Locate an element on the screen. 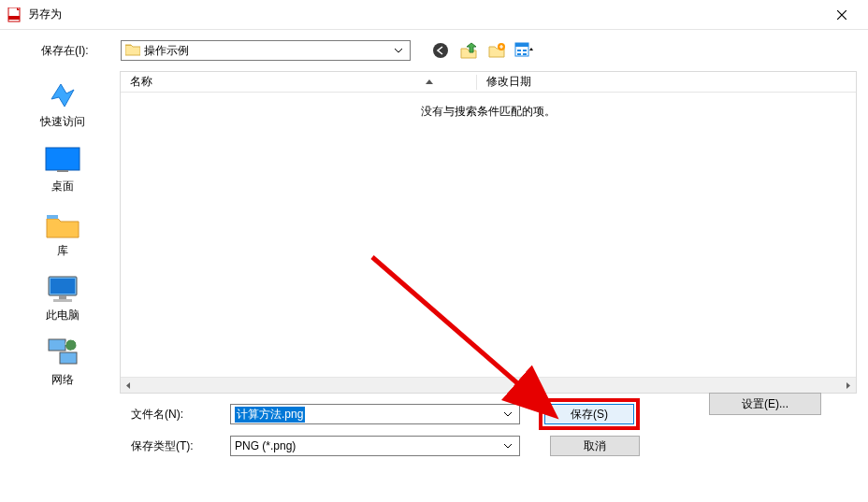 This screenshot has height=502, width=868. filetype-label: 保存类型(T): is located at coordinates (176, 447).